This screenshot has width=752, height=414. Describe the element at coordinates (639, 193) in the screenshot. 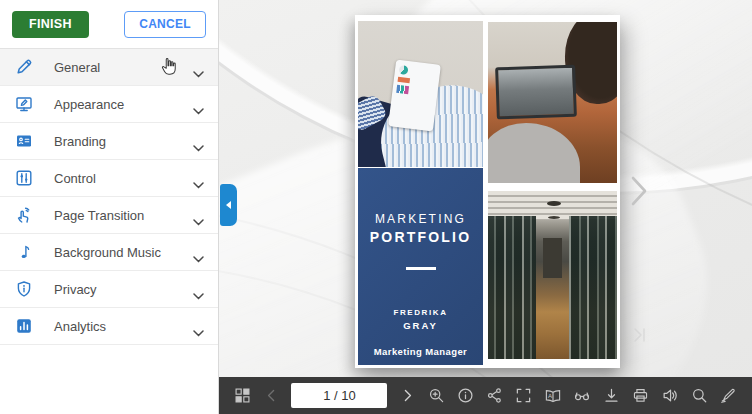

I see `next-page-arrow` at that location.